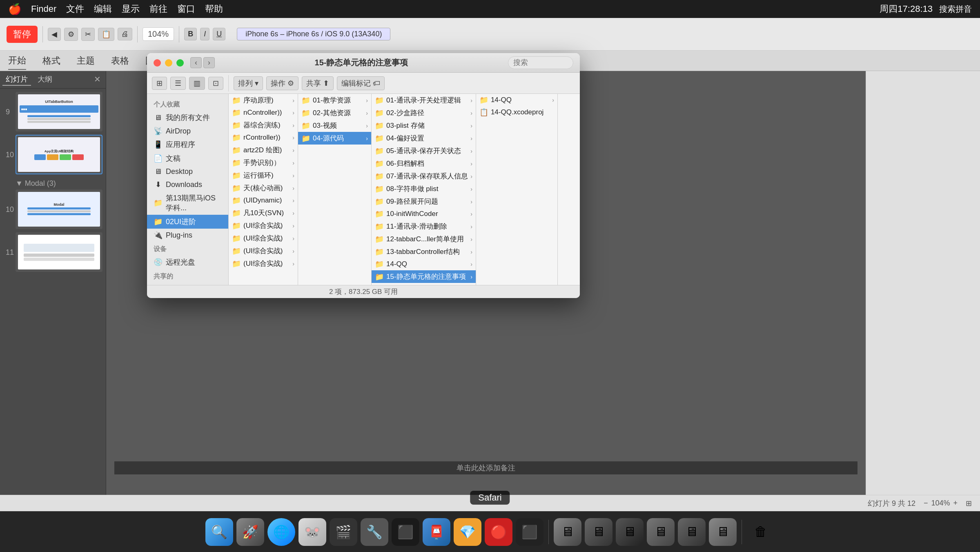  I want to click on slide-item-9: UITabBarButton ■■■, so click(59, 112).